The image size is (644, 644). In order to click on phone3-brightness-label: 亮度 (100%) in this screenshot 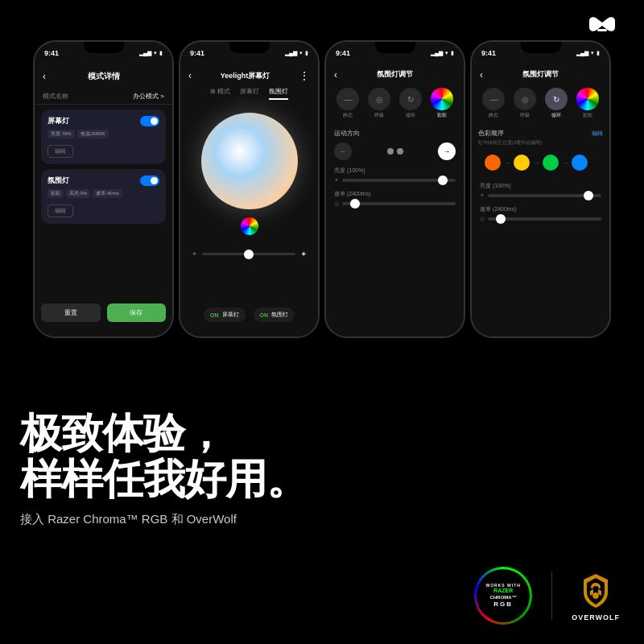, I will do `click(394, 171)`.